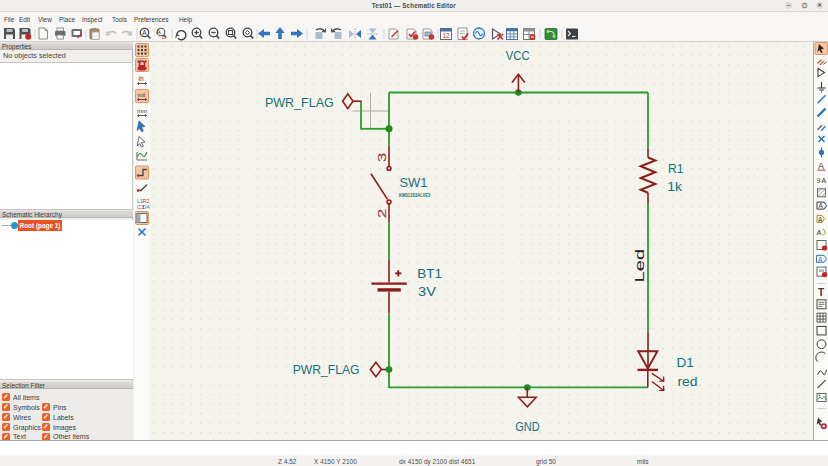  Describe the element at coordinates (146, 207) in the screenshot. I see `svg-text: D4` at that location.